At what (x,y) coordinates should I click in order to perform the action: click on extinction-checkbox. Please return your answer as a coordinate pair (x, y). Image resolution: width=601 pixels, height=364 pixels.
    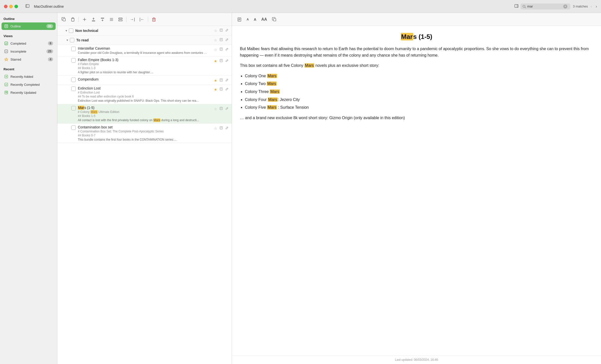
    Looking at the image, I should click on (74, 89).